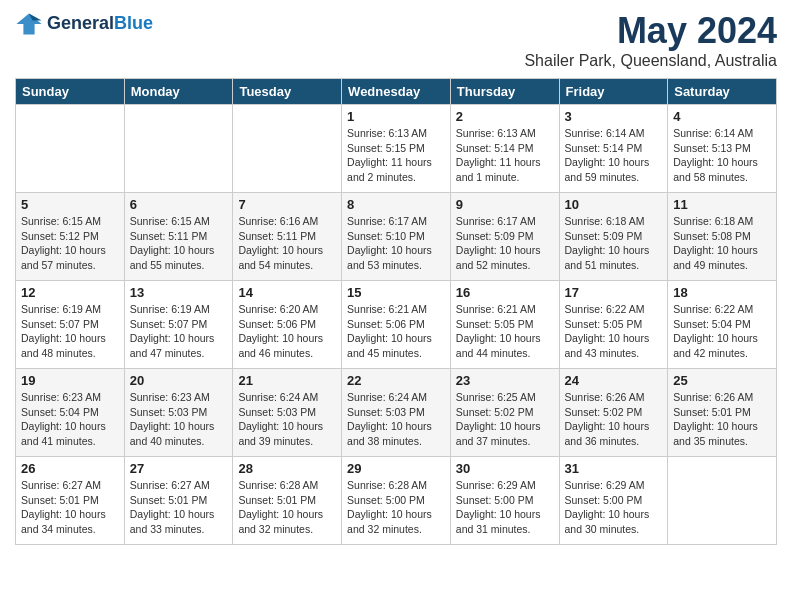 The image size is (792, 612). I want to click on calendar-cell: 1Sunrise: 6:13 AM Sunset: 5:15 PM Daylig…, so click(396, 149).